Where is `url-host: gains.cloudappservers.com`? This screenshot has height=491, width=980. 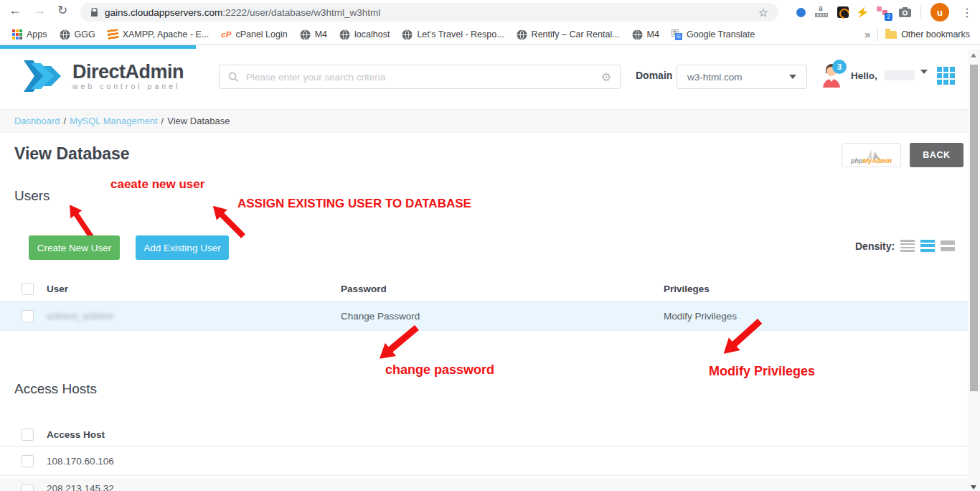
url-host: gains.cloudappservers.com is located at coordinates (164, 13).